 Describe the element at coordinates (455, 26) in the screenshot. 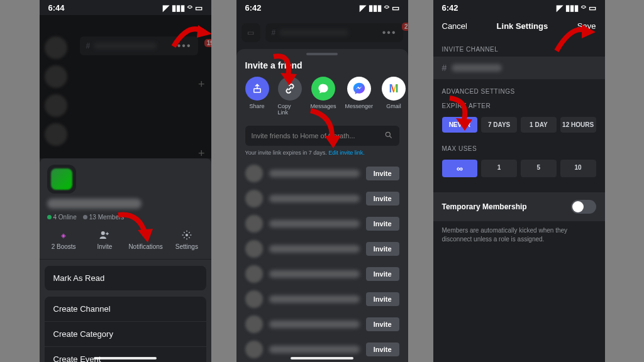

I see `cancel-button: Cancel` at that location.